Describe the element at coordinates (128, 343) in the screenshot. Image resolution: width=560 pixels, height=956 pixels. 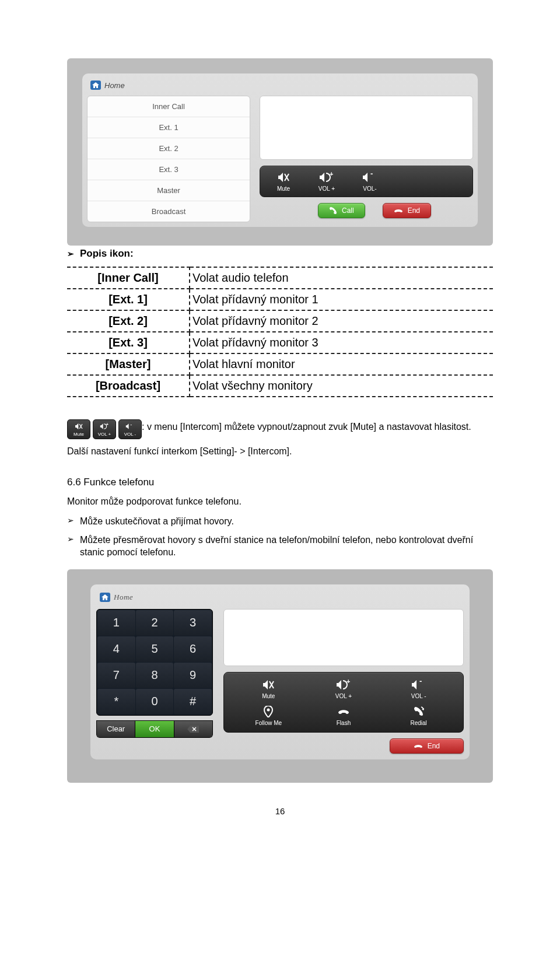
I see `table-key: [Ext. 3]` at that location.